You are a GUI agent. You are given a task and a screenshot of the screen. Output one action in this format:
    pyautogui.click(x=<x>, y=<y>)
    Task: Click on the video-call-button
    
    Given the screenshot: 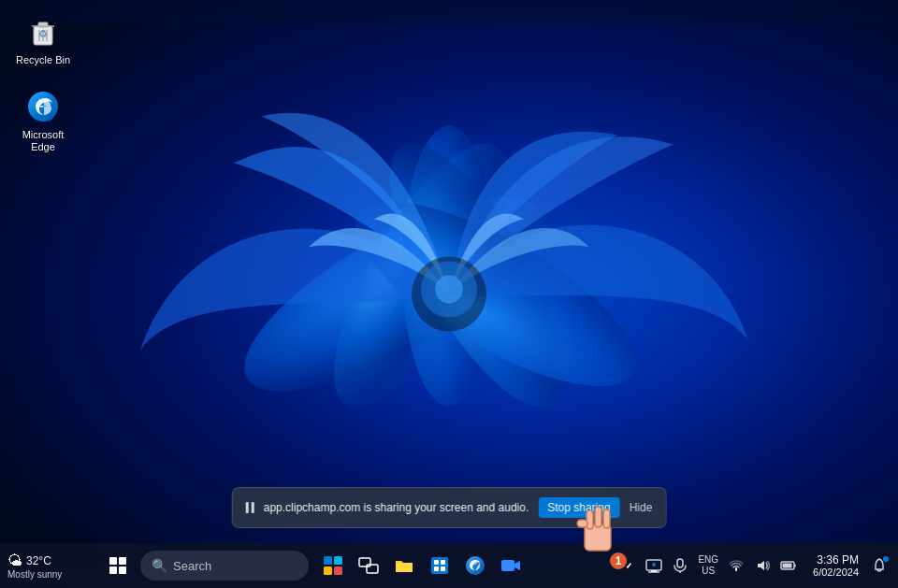 What is the action you would take?
    pyautogui.click(x=511, y=566)
    